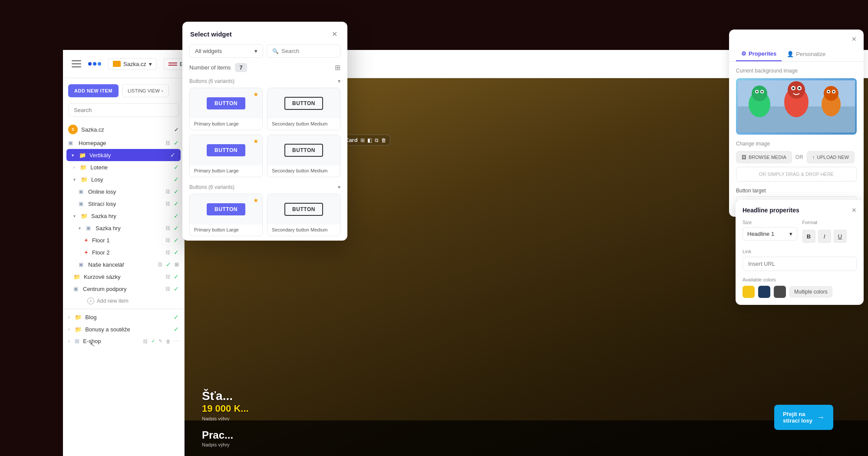 The height and width of the screenshot is (456, 868). I want to click on homepage-check-icon: ✓, so click(176, 143).